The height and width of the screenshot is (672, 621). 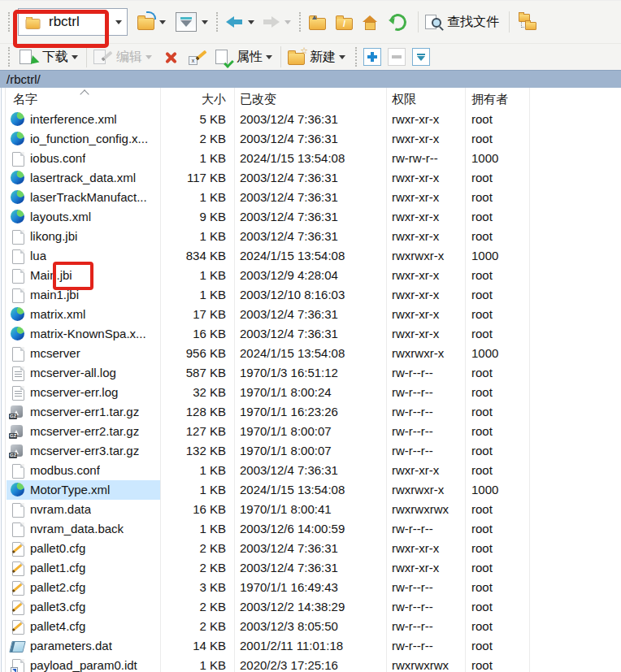 I want to click on table-row: mcserver956 KB2024/1/15 13:54:08rwxrwxr-…, so click(x=310, y=353).